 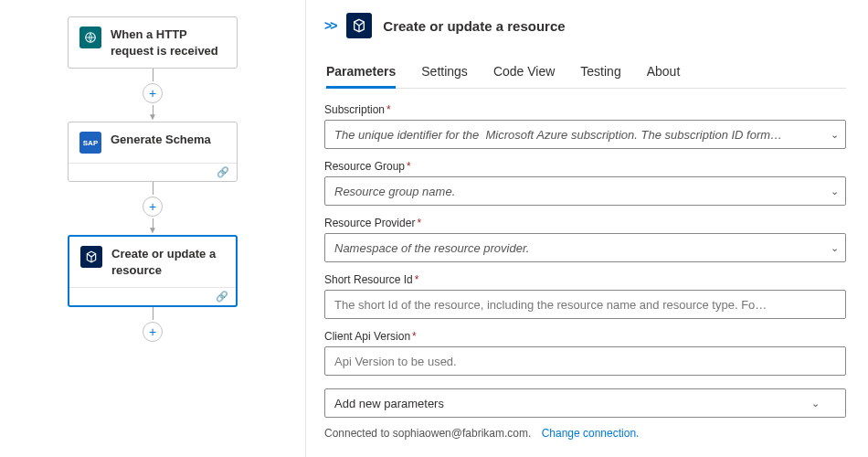 What do you see at coordinates (161, 140) in the screenshot?
I see `node-title: Generate Schema` at bounding box center [161, 140].